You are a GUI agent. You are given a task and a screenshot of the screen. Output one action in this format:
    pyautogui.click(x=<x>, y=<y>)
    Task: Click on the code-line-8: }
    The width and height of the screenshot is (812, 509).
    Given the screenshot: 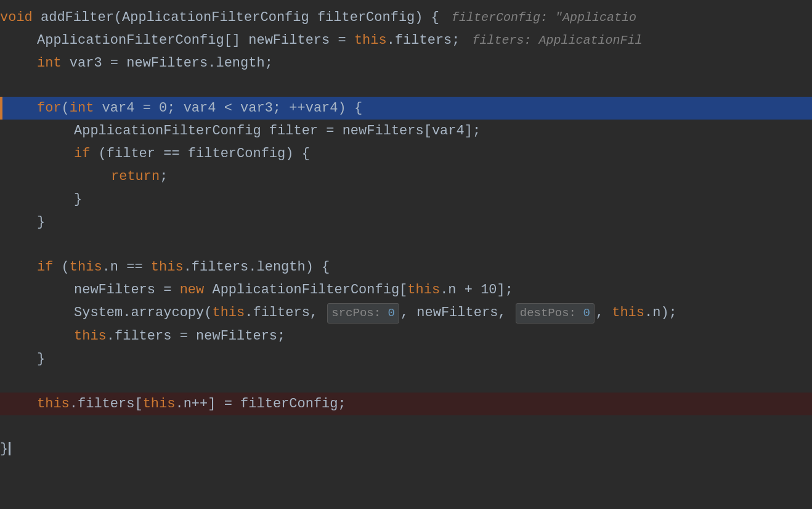 What is the action you would take?
    pyautogui.click(x=406, y=200)
    